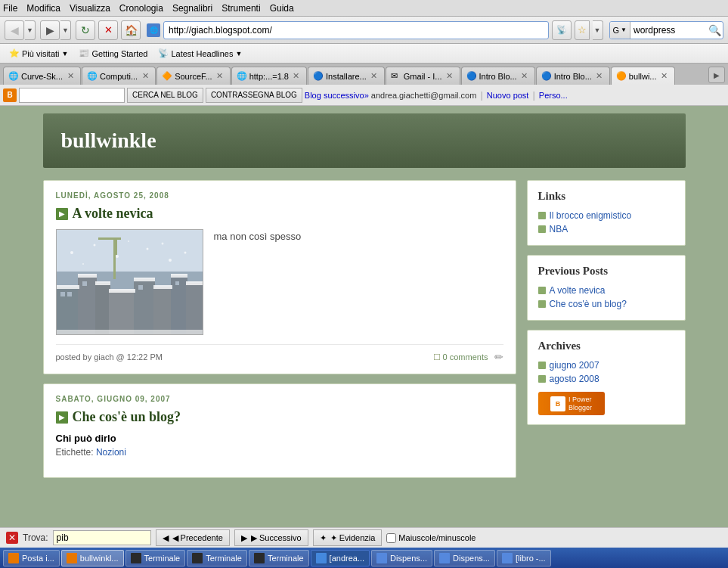  Describe the element at coordinates (193, 538) in the screenshot. I see `find-prev-button: ◀ ◀ Precedente` at that location.